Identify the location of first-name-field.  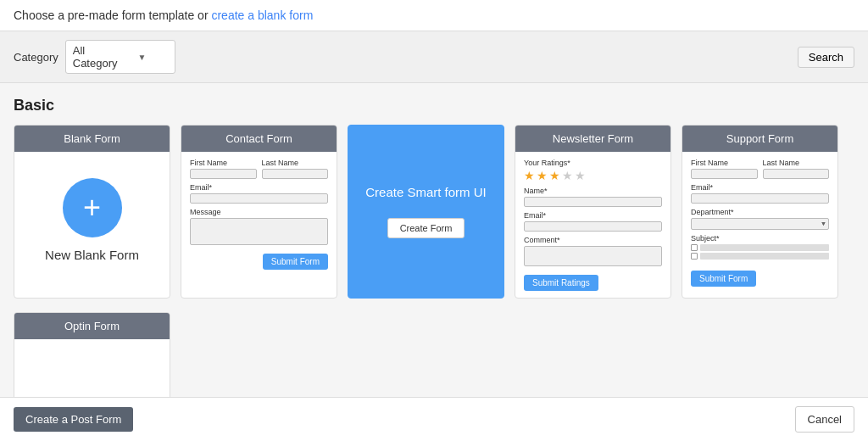
(224, 174).